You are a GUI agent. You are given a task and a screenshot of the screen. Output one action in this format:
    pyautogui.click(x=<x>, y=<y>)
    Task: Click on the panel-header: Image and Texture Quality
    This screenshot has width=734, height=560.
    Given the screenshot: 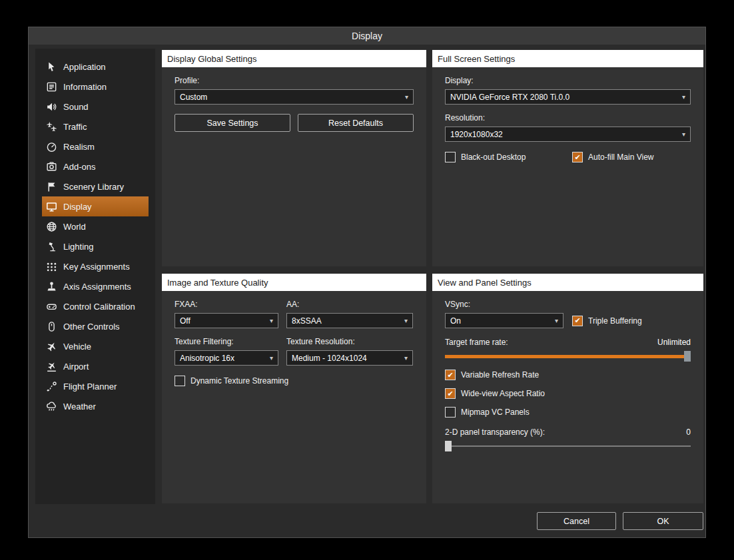 What is the action you would take?
    pyautogui.click(x=294, y=282)
    